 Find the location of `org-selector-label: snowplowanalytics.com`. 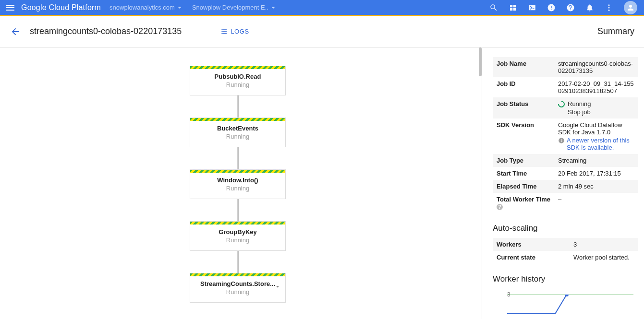

org-selector-label: snowplowanalytics.com is located at coordinates (142, 8).